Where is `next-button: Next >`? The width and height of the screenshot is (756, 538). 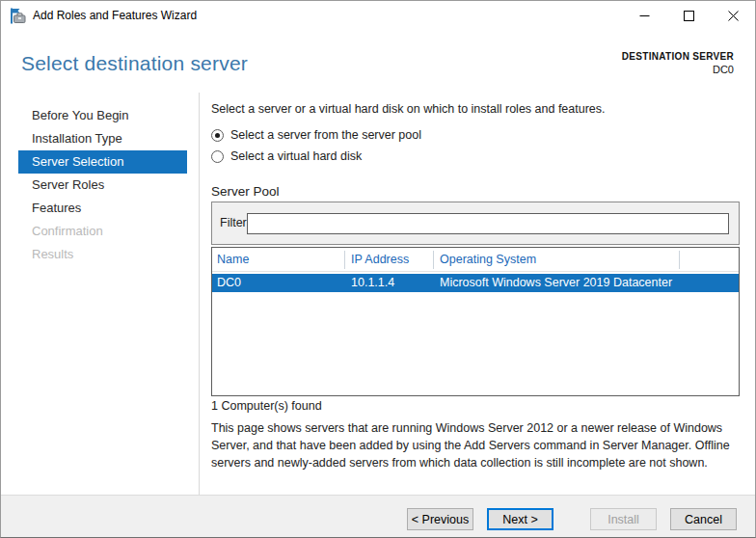 next-button: Next > is located at coordinates (521, 519).